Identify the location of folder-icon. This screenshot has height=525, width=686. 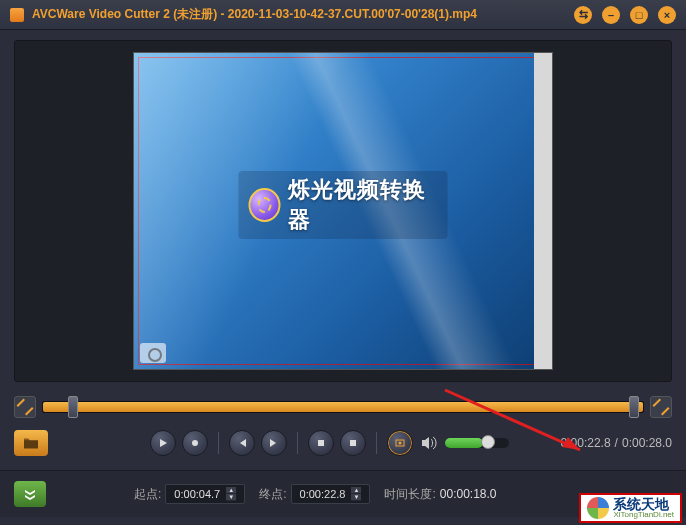
(31, 443).